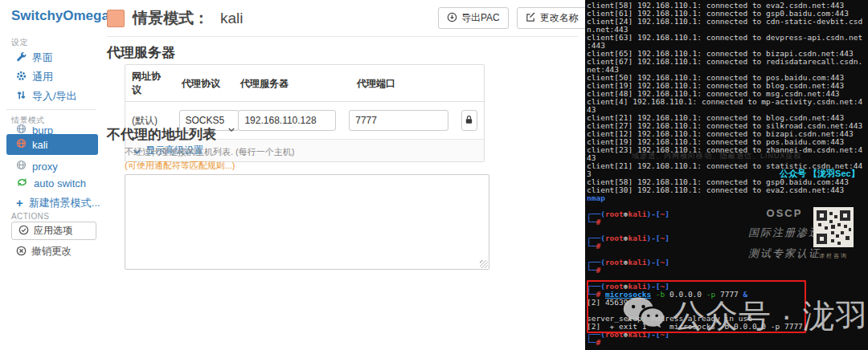 The width and height of the screenshot is (868, 350). I want to click on check-circle-icon, so click(24, 231).